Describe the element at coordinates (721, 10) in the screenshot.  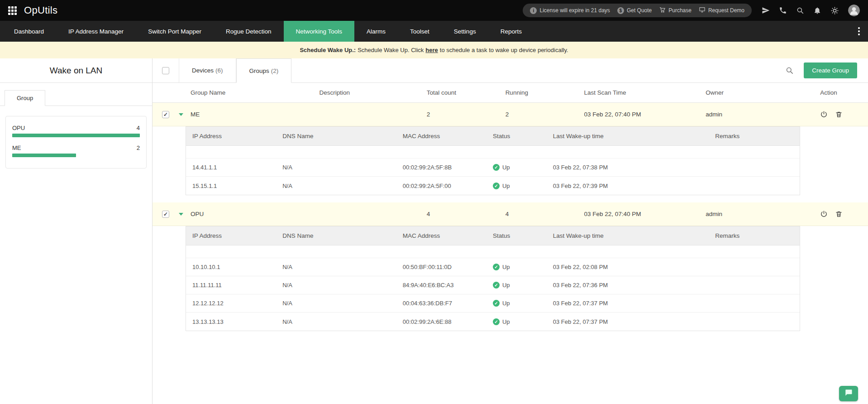
I see `request-demo-button: Request Demo` at that location.